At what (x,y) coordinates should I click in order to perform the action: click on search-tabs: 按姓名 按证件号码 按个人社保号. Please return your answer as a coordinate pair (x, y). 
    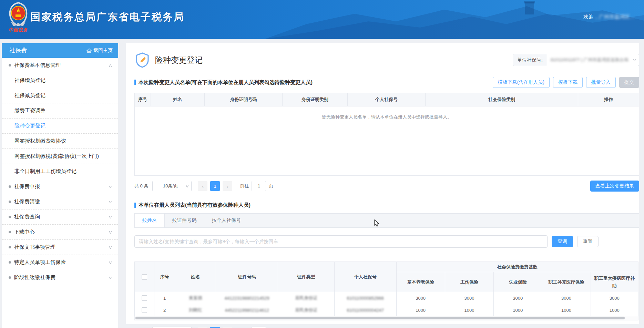
    Looking at the image, I should click on (387, 221).